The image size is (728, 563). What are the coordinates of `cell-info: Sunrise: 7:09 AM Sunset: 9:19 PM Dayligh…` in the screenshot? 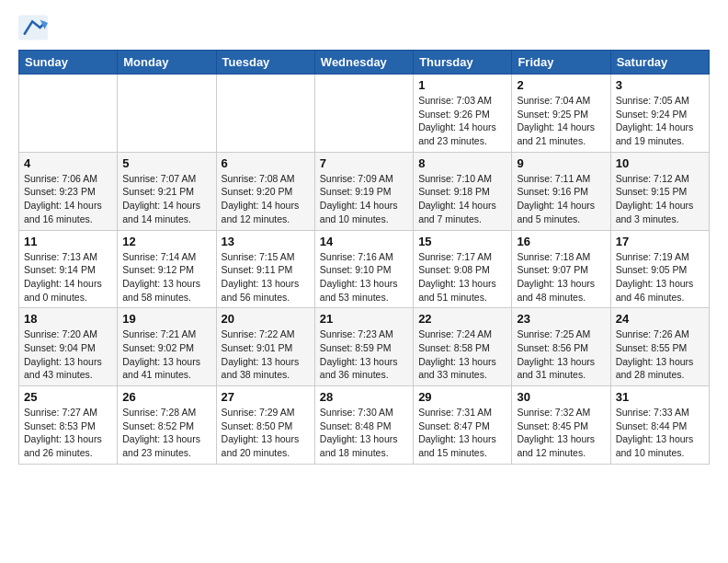 It's located at (364, 199).